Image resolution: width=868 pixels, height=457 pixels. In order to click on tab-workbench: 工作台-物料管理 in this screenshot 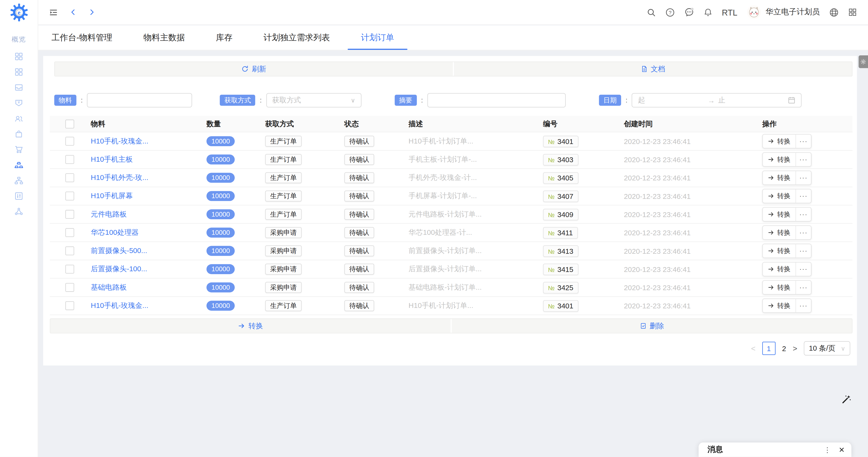, I will do `click(82, 38)`.